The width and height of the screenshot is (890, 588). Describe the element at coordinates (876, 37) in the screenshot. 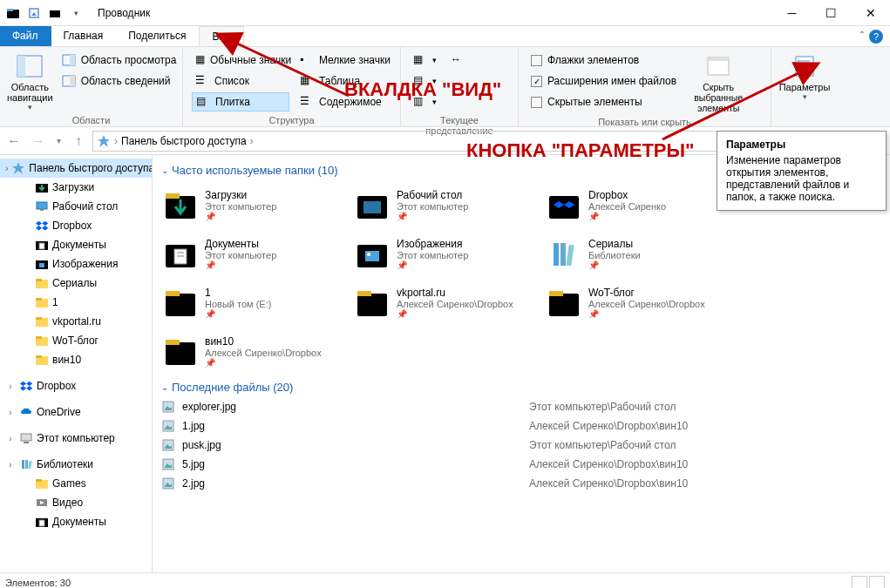

I see `help-icon: ?` at that location.